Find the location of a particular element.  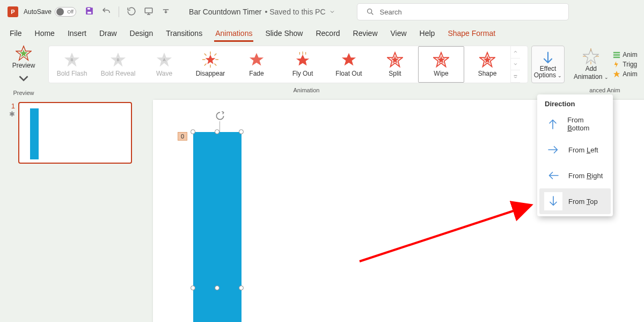

direction-from-bottom: From Bottom is located at coordinates (575, 124).